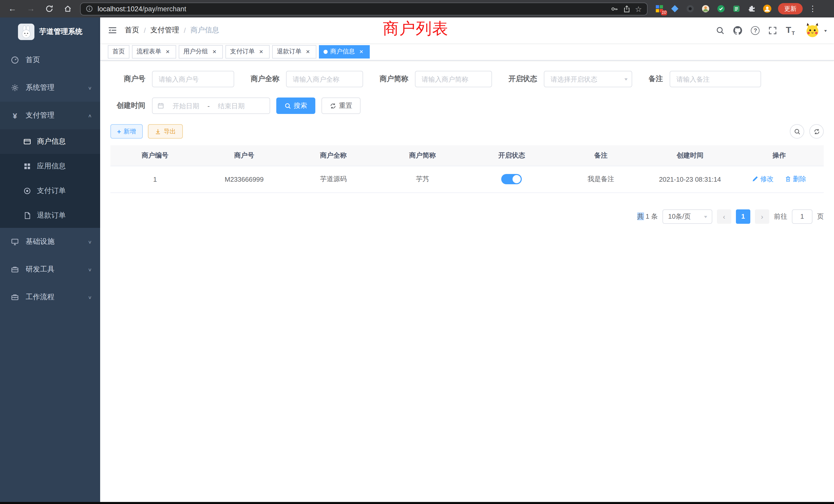 This screenshot has height=504, width=834. What do you see at coordinates (12, 9) in the screenshot?
I see `back-button: ←` at bounding box center [12, 9].